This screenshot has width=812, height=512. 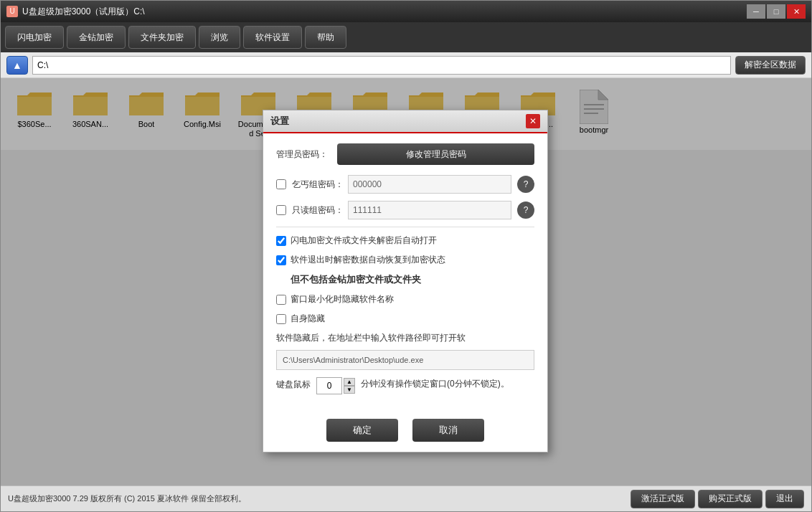 I want to click on status-text: U盘超级加密3000 7.29 版权所有 (C) 2015 夏冰软件 保留全部权…, so click(x=127, y=499).